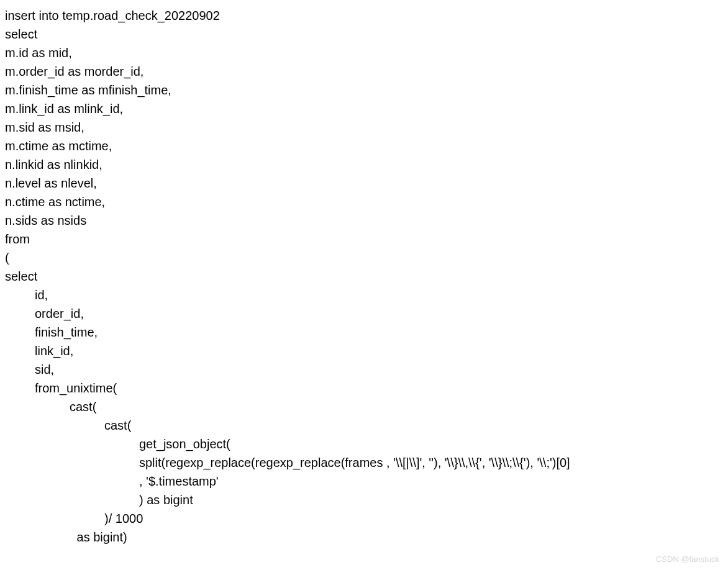 The image size is (728, 570). I want to click on code-line: , '$.timestamp', so click(364, 481).